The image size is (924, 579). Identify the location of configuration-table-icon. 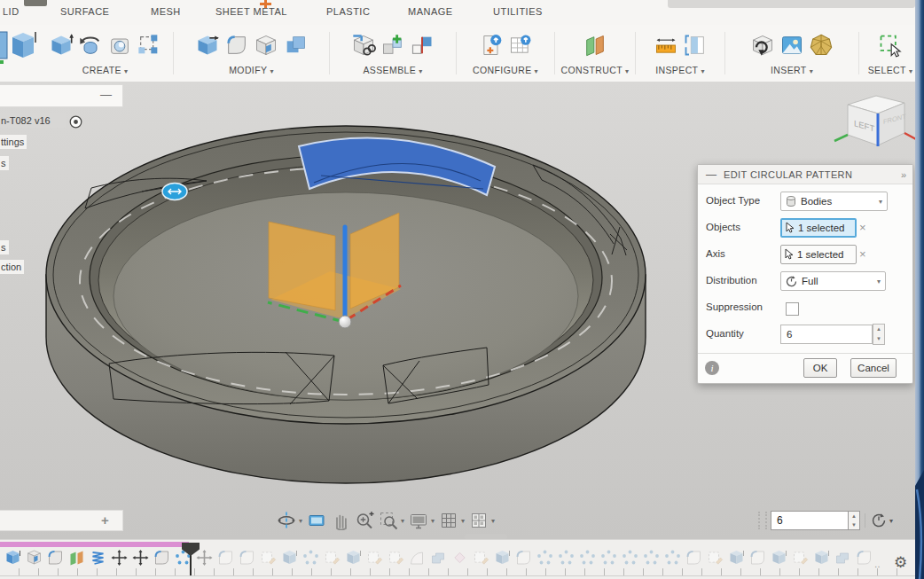
(521, 45).